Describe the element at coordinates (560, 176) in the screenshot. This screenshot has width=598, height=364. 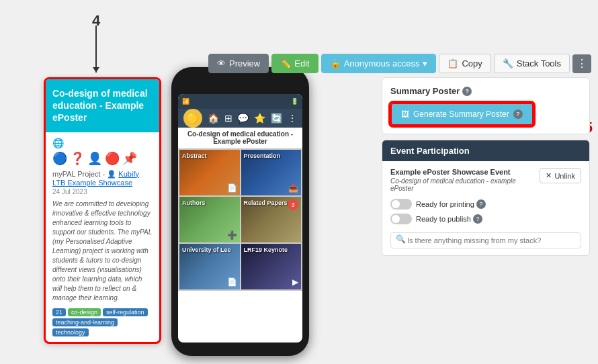
I see `unlink-button: ✕ Unlink` at that location.